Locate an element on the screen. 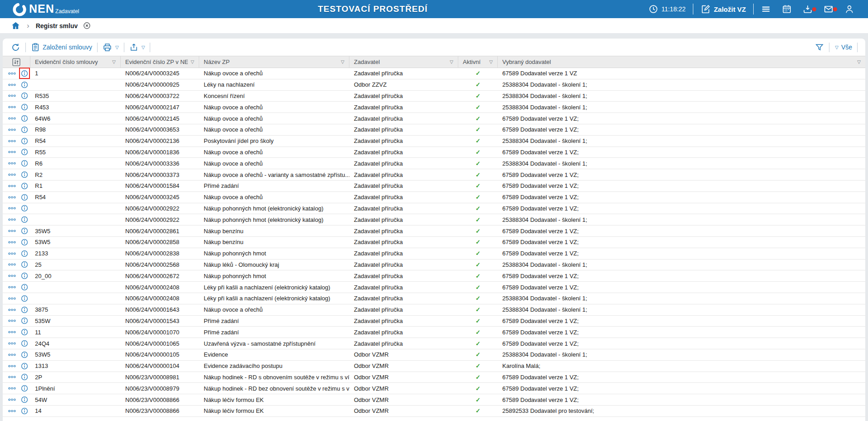 The image size is (868, 421). column-settings-button is located at coordinates (16, 62).